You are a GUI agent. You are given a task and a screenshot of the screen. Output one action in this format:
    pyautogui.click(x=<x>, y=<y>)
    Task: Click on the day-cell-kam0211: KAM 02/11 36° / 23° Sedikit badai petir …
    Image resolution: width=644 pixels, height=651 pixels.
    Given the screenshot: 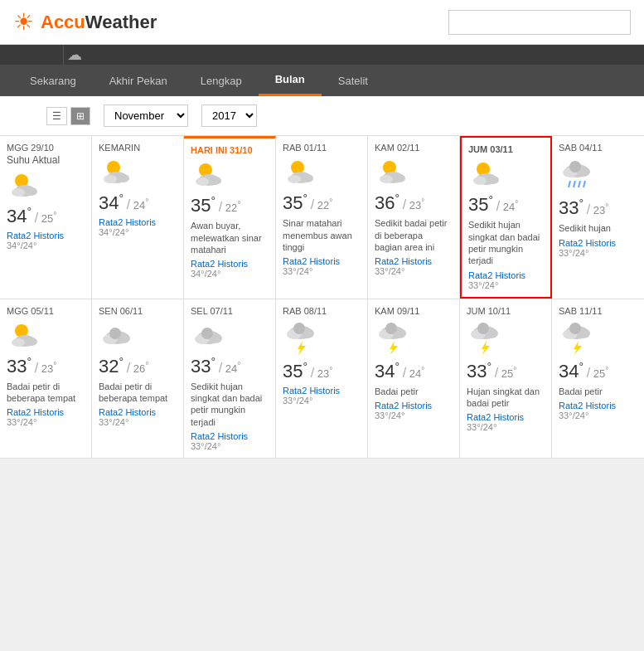 What is the action you would take?
    pyautogui.click(x=414, y=217)
    